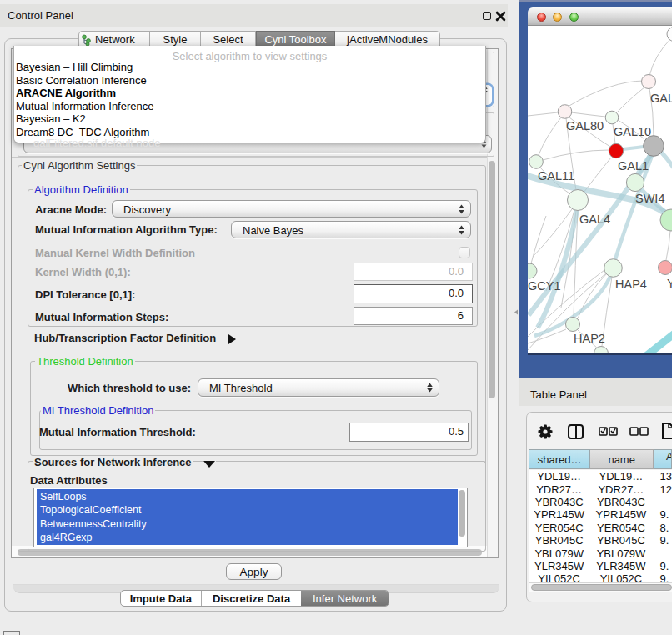 Image resolution: width=672 pixels, height=635 pixels. What do you see at coordinates (661, 98) in the screenshot?
I see `svg-text: GAL7` at bounding box center [661, 98].